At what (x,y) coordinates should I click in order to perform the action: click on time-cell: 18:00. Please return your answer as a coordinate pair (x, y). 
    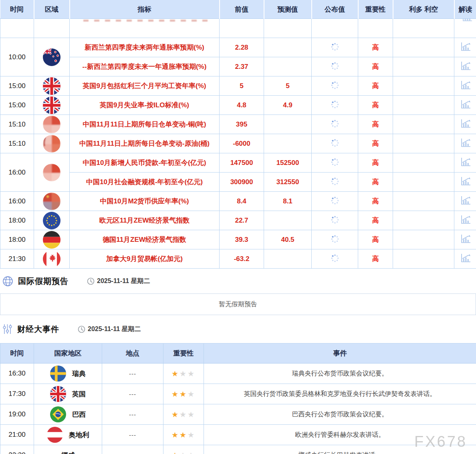
    Looking at the image, I should click on (17, 240).